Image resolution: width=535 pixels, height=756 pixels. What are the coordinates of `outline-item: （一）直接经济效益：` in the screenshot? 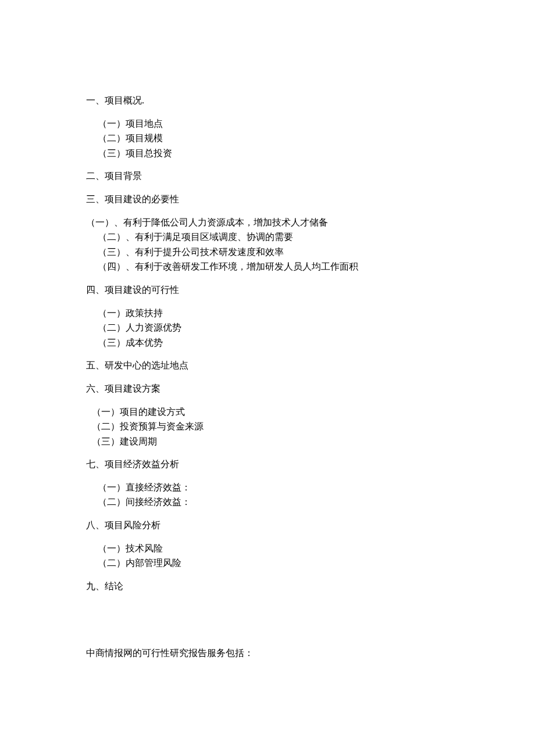 It's located at (311, 488).